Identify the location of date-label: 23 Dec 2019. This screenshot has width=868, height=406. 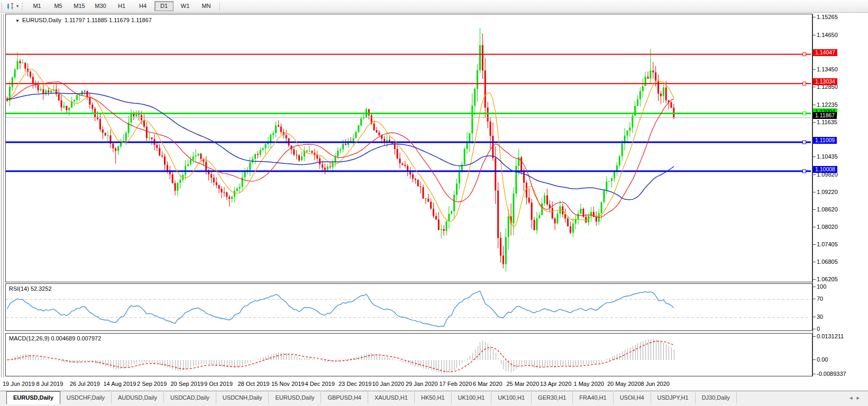
(355, 384).